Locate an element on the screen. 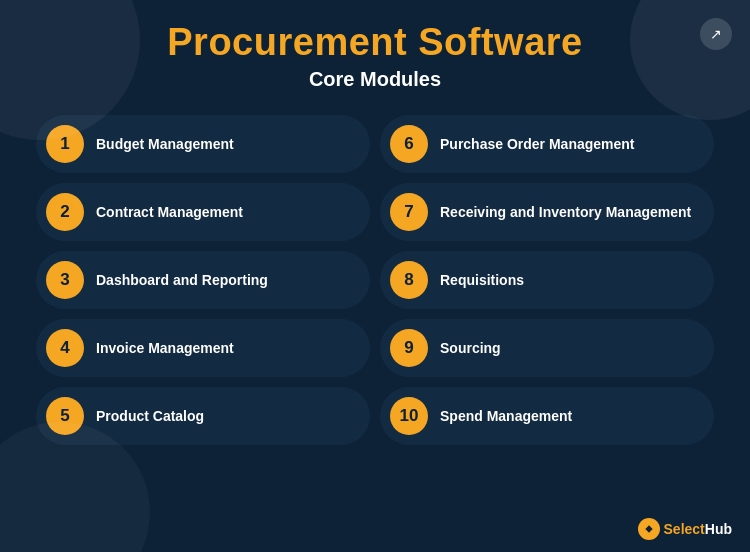  module-item-2: 2Contract Management is located at coordinates (203, 212).